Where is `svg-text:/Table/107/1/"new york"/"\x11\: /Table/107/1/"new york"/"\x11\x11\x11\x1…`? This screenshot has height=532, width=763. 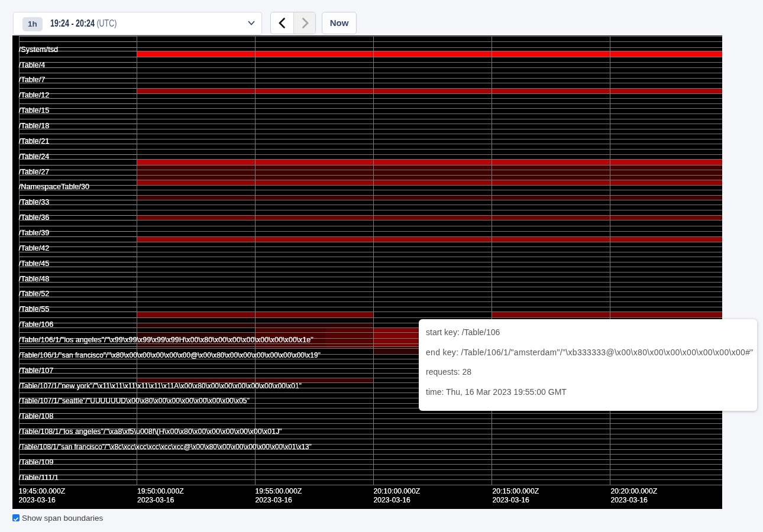
svg-text:/Table/107/1/"new york"/"\x11\: /Table/107/1/"new york"/"\x11\x11\x11\x1… is located at coordinates (160, 386).